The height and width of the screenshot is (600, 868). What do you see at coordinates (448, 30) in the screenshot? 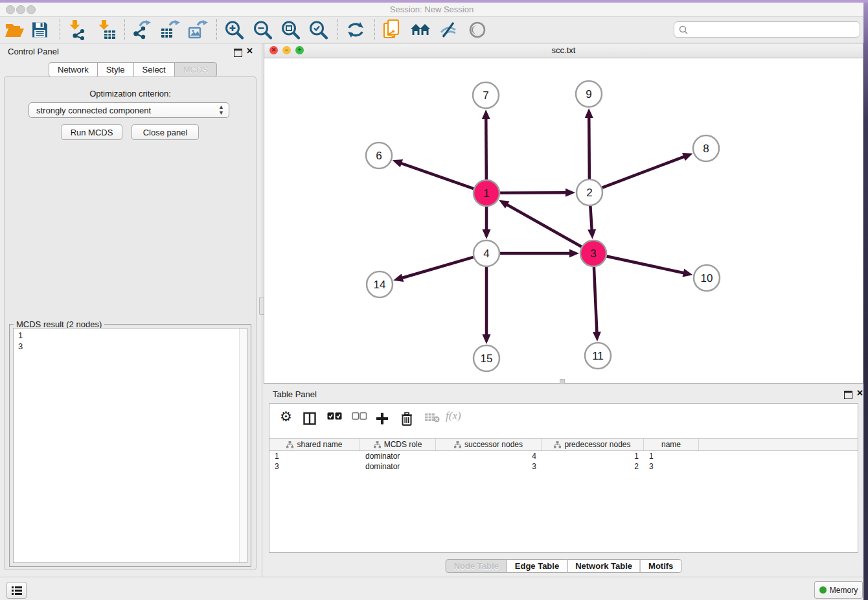
I see `hide-panel-icon` at bounding box center [448, 30].